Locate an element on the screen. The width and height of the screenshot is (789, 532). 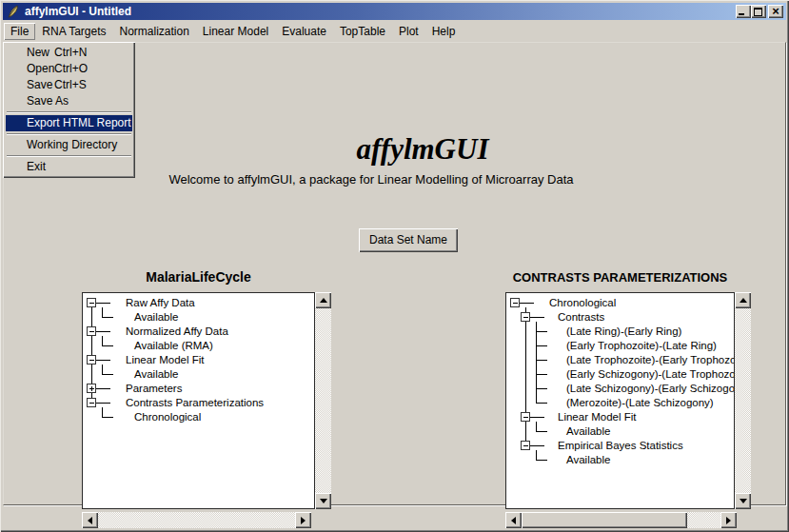
status-tree: Raw Affy DataAvailableNormalized Affy Da… is located at coordinates (198, 401).